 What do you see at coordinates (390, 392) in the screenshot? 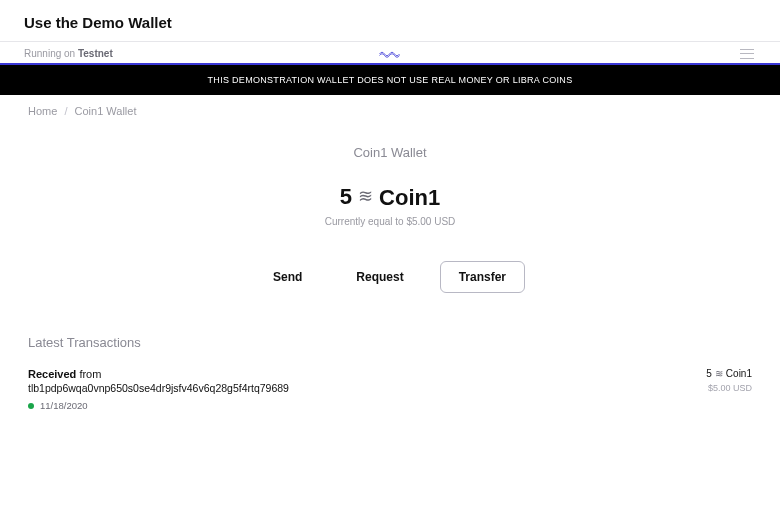
I see `transaction-row: Received from tlb1pdp6wqa0vnp650s0se4dr9…` at bounding box center [390, 392].